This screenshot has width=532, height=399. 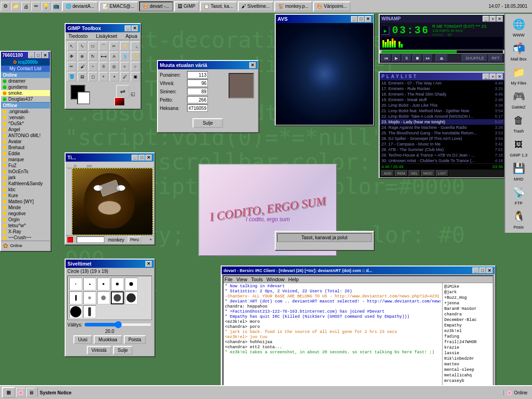 I want to click on taskbar-btn-varipoimi: 🎨Väripoimi..., so click(x=332, y=6).